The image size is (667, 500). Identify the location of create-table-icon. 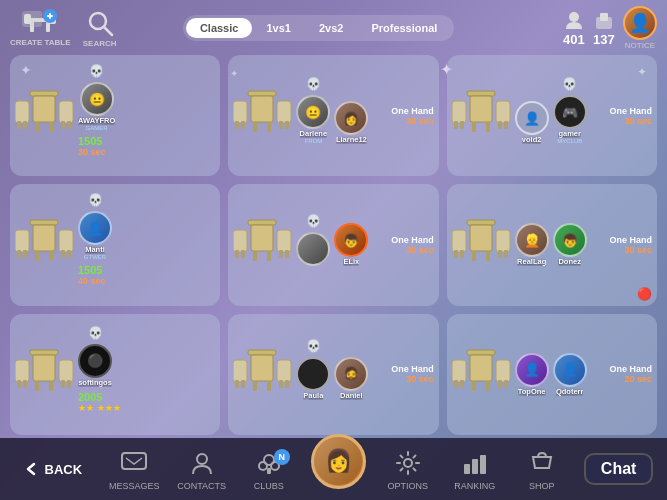
(40, 23).